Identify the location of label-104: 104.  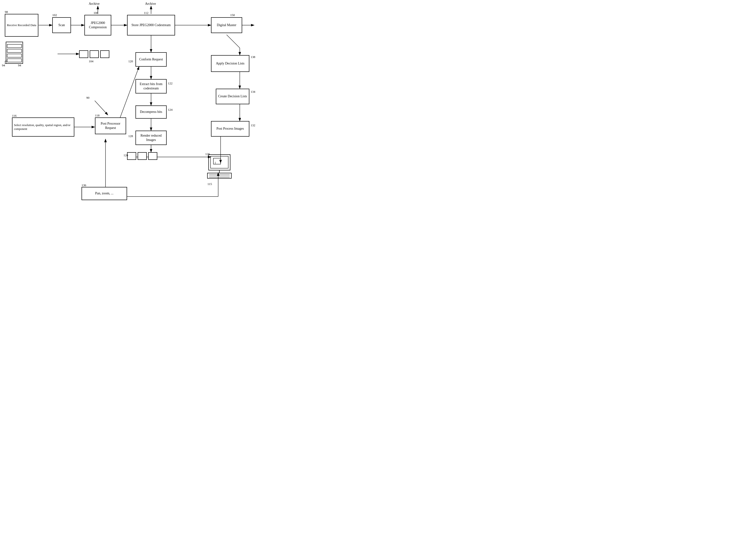
(91, 61).